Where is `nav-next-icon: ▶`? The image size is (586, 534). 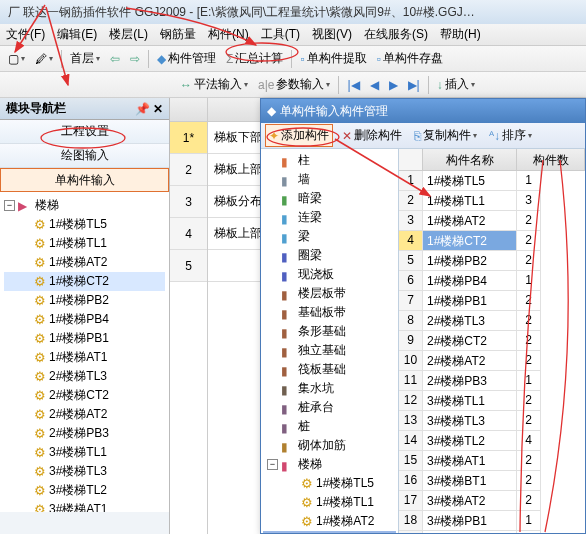 nav-next-icon: ▶ is located at coordinates (394, 85).